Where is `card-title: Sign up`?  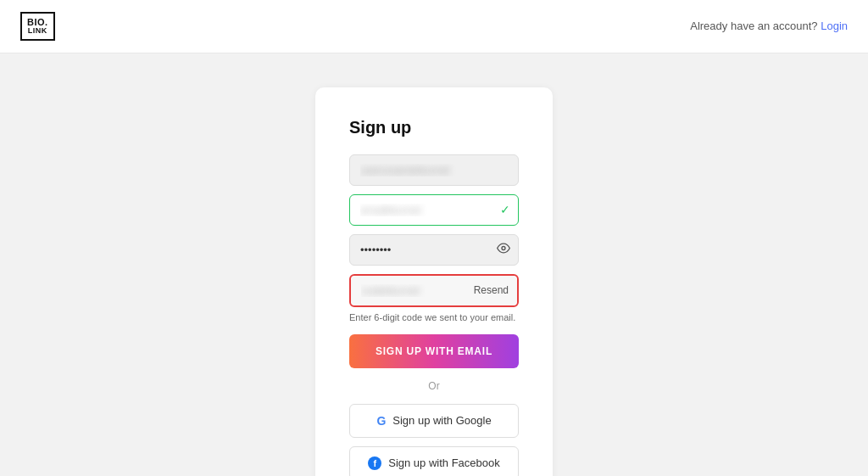 card-title: Sign up is located at coordinates (434, 127).